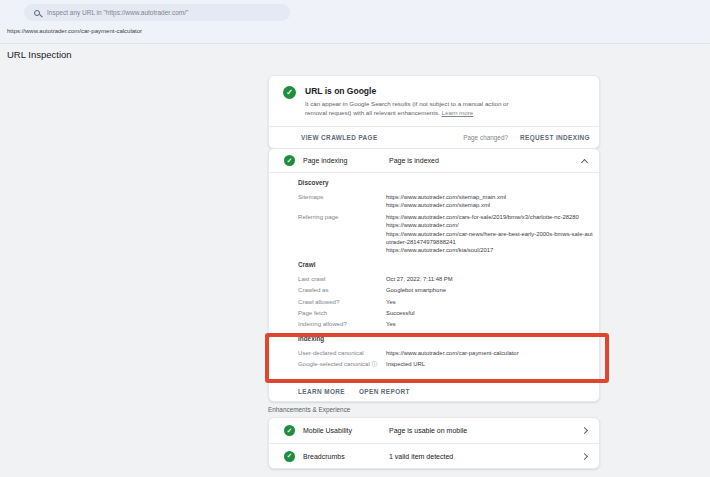 The image size is (710, 477). What do you see at coordinates (37, 13) in the screenshot?
I see `search-icon` at bounding box center [37, 13].